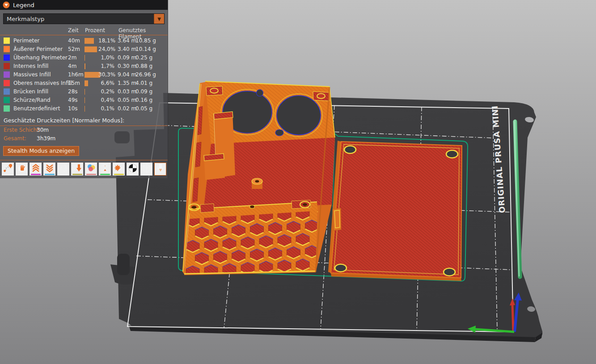 This screenshot has height=364, width=596. Describe the element at coordinates (84, 41) in the screenshot. I see `feature-type-row: Perimeter40m18,1%3.64 m10.85 g` at that location.